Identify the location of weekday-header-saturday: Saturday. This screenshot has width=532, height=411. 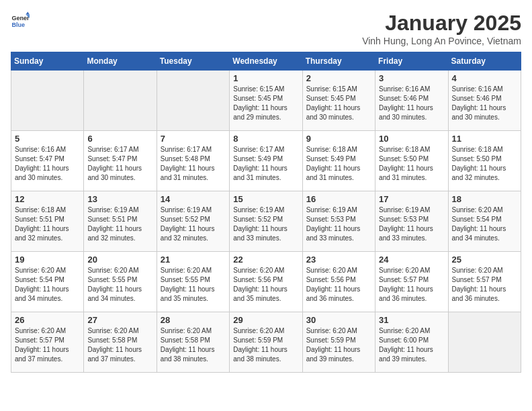
(484, 62).